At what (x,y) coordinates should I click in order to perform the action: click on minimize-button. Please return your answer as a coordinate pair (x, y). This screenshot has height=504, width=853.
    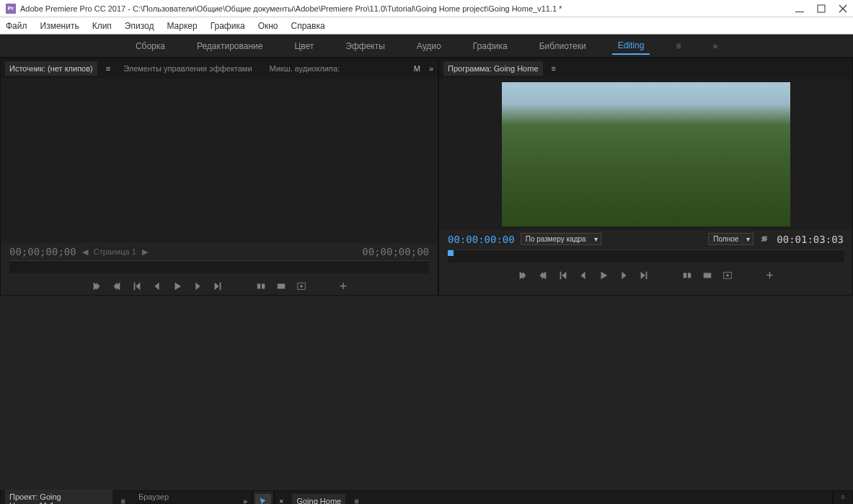
    Looking at the image, I should click on (800, 9).